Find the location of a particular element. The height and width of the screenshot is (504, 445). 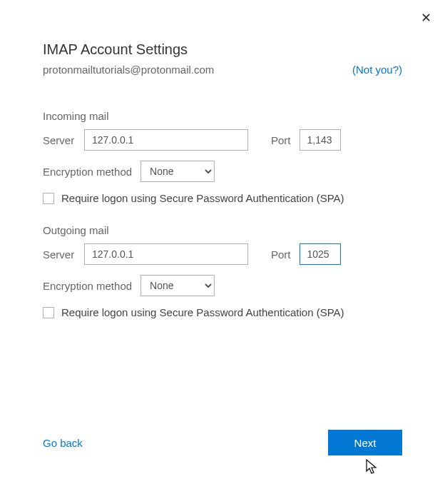

close-button: ✕ is located at coordinates (426, 18).